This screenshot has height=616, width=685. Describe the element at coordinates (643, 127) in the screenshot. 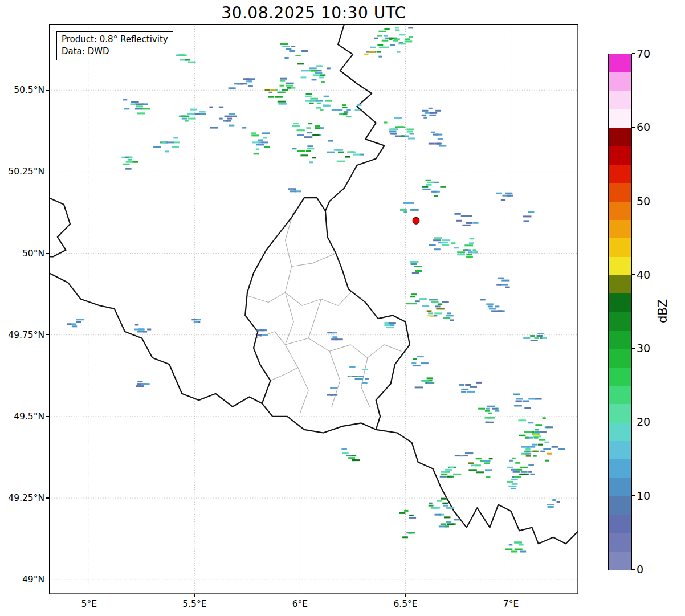

I see `colorbar-tick-label: 60` at that location.